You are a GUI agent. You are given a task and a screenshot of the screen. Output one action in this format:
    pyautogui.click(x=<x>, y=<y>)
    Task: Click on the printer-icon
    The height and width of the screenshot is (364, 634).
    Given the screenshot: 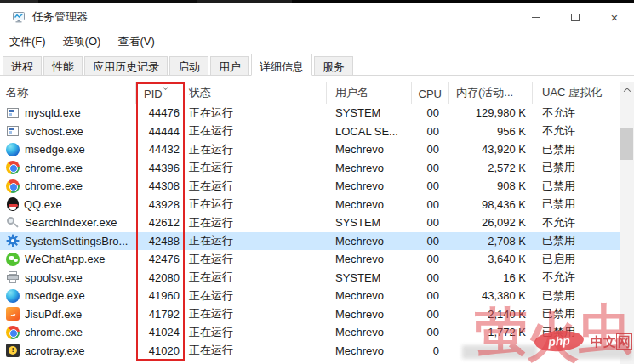 What is the action you would take?
    pyautogui.click(x=13, y=277)
    